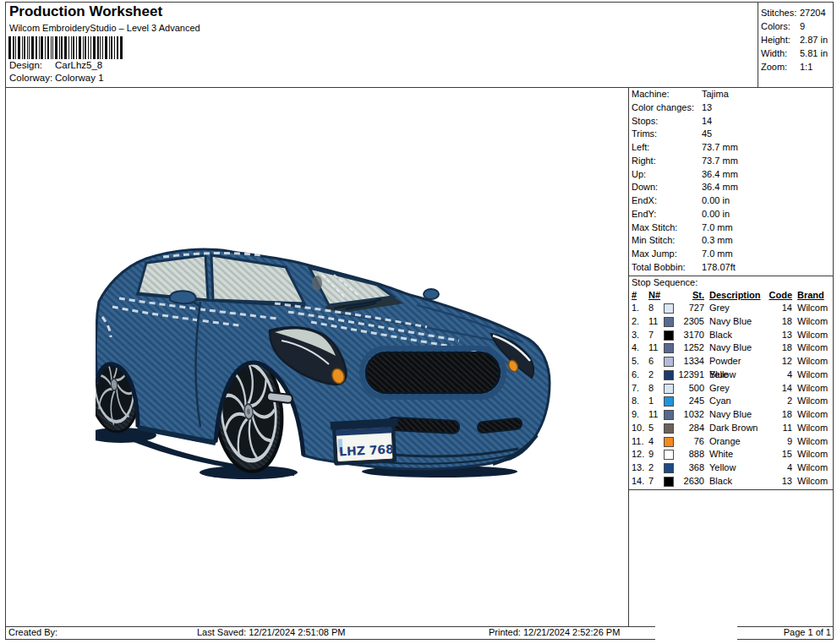 Image resolution: width=837 pixels, height=644 pixels. Describe the element at coordinates (732, 175) in the screenshot. I see `machine-info-row: Up: 36.4 mm` at that location.